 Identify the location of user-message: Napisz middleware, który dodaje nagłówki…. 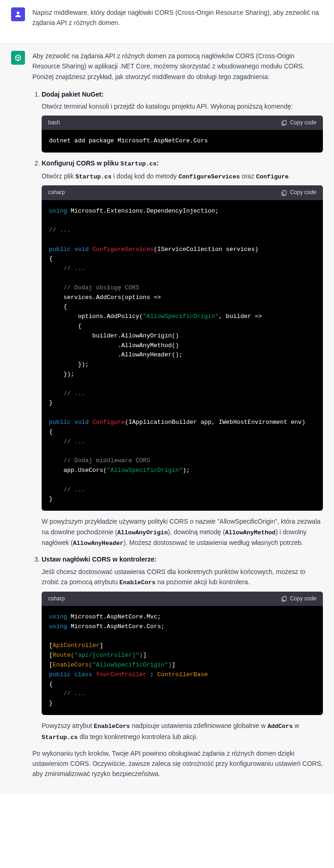
(167, 22).